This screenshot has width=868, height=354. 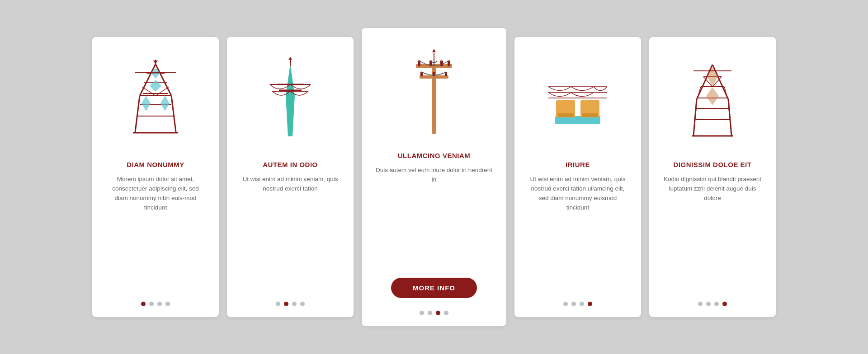 I want to click on card-4-text: Ut wisi enim ad minim veniam, quis nostr…, so click(x=578, y=234).